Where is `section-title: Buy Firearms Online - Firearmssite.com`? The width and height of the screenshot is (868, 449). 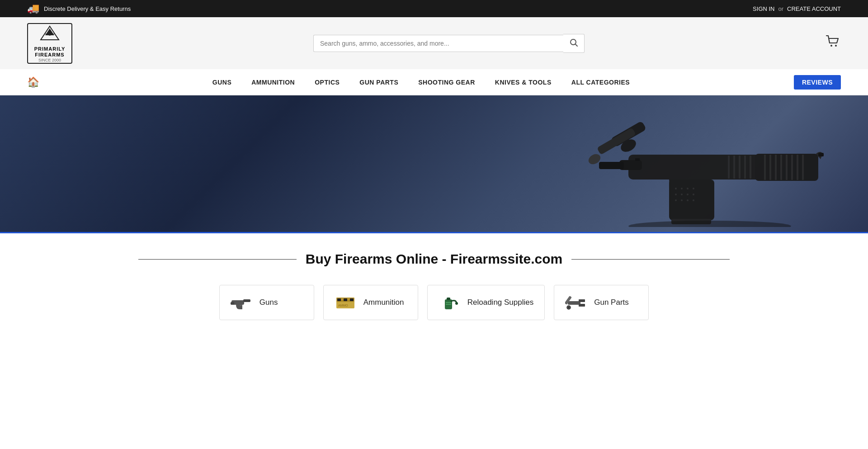
section-title: Buy Firearms Online - Firearmssite.com is located at coordinates (434, 259).